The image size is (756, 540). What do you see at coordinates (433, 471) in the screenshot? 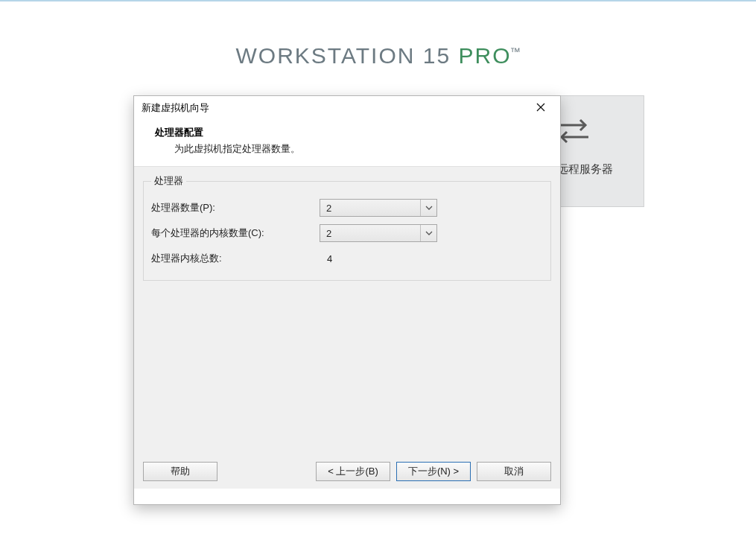
I see `next-button: 下一步(N) >` at bounding box center [433, 471].